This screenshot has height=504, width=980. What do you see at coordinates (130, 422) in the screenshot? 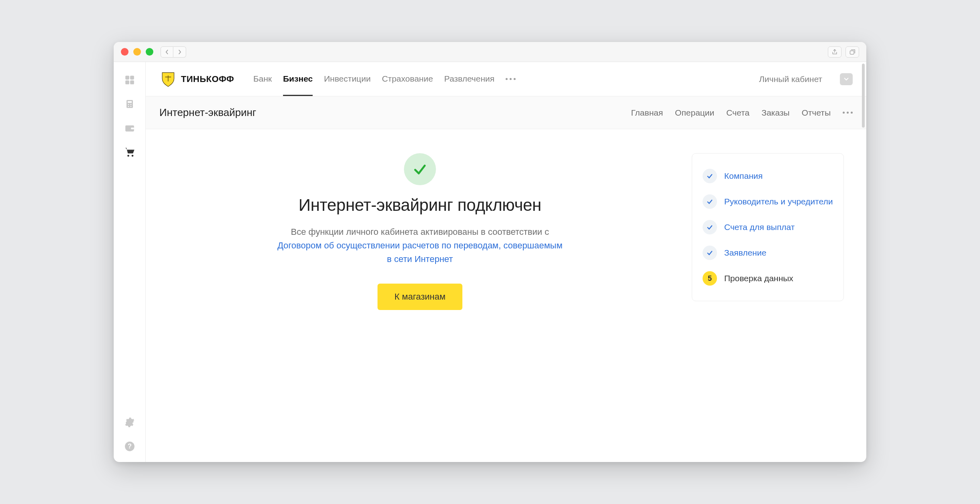
I see `settings-icon` at bounding box center [130, 422].